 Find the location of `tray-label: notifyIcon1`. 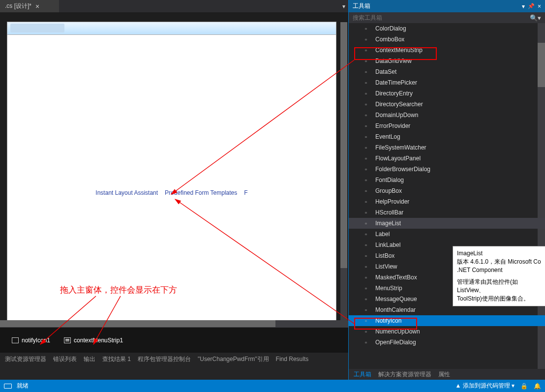

tray-label: notifyIcon1 is located at coordinates (36, 340).